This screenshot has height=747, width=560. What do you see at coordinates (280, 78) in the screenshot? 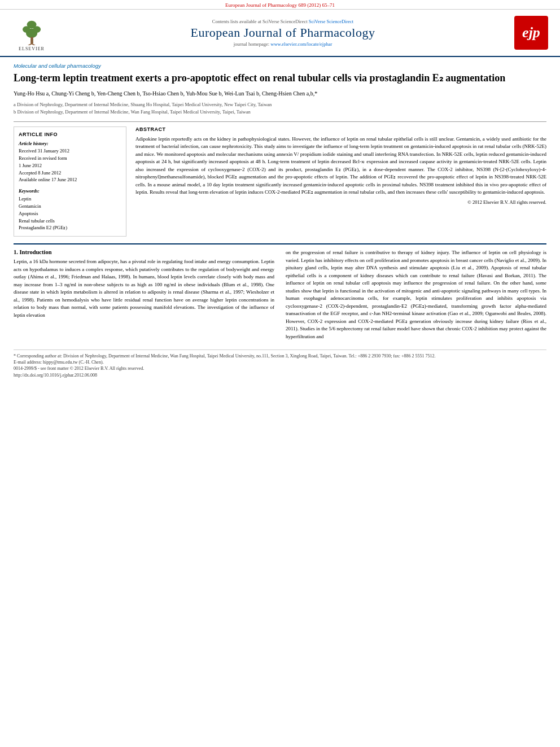
I see `article-title: Long-term leptin treatment exerts a pro-…` at bounding box center [280, 78].